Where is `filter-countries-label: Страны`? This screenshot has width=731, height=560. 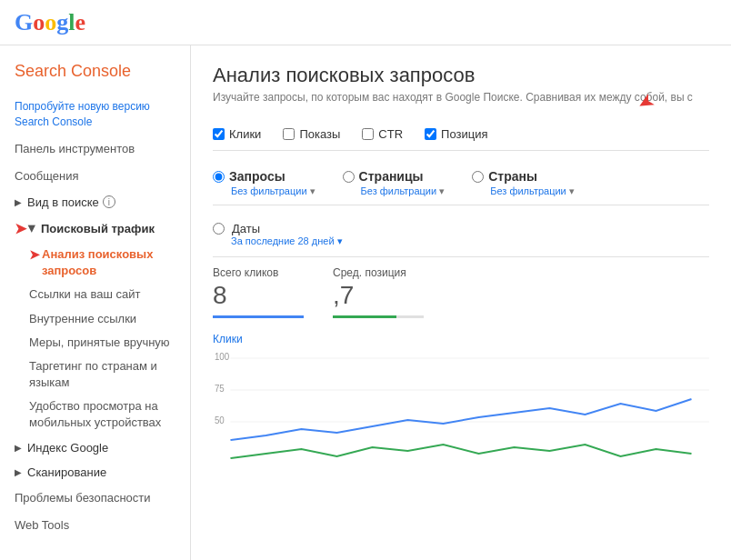 filter-countries-label: Страны is located at coordinates (513, 176).